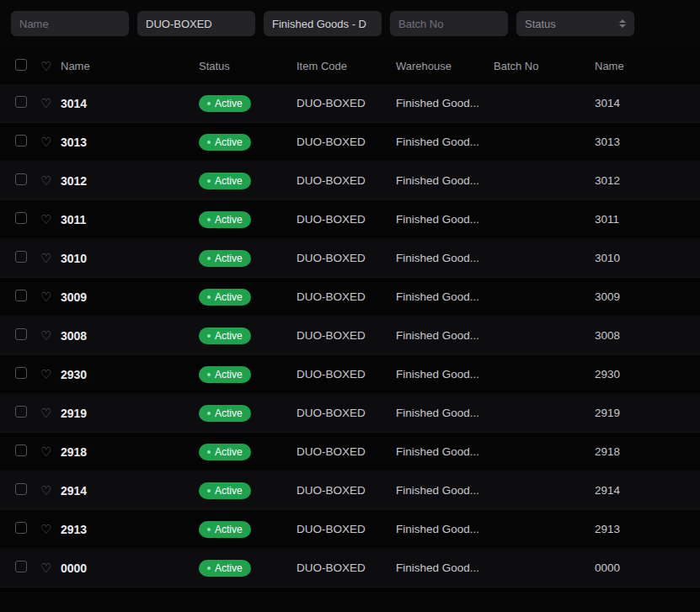 The width and height of the screenshot is (700, 612). I want to click on row-name: 2913, so click(130, 530).